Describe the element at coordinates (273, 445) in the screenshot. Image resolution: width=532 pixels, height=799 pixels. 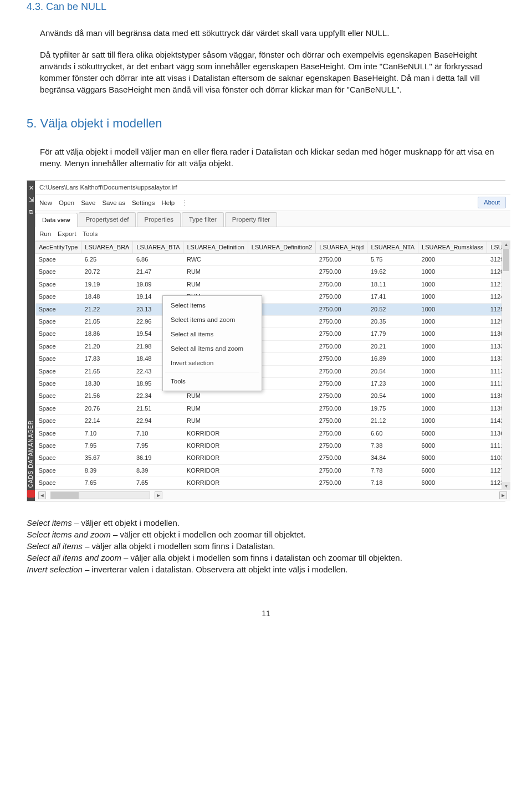
I see `table-row: Space7.957.95KORRIDOR2750.007.3860001111` at that location.